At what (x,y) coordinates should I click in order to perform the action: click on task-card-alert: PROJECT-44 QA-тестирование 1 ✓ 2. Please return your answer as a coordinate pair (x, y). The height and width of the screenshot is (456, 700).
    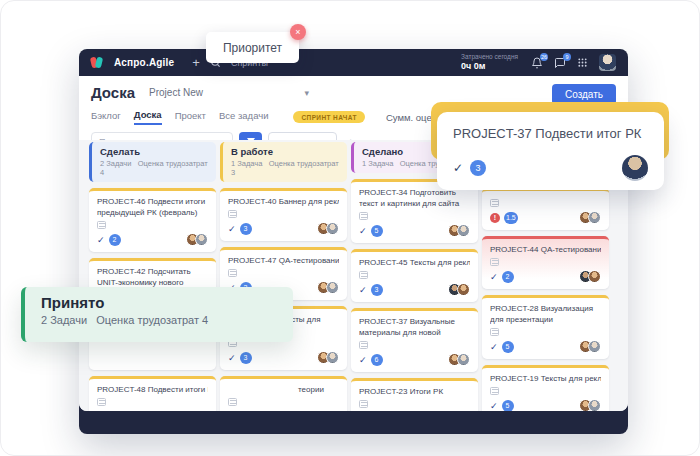
    Looking at the image, I should click on (546, 262).